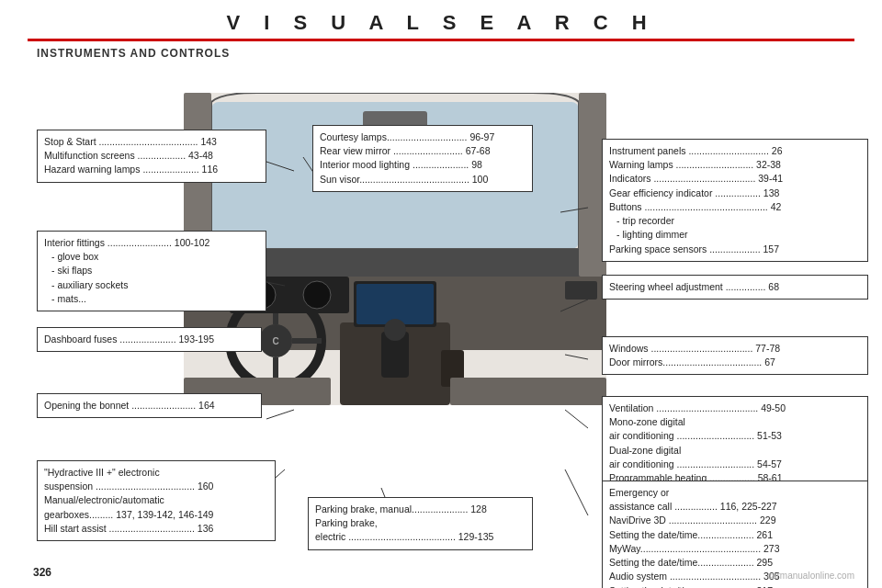 The height and width of the screenshot is (588, 882). What do you see at coordinates (735, 443) in the screenshot?
I see `info-box-ventilation: Ventilation ............................…` at bounding box center [735, 443].